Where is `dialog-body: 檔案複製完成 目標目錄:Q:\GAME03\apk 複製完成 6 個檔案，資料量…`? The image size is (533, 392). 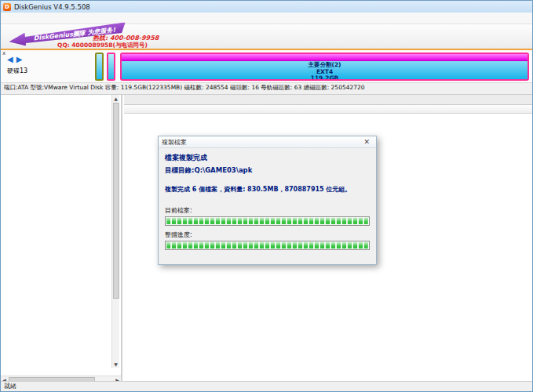 dialog-body: 檔案複製完成 目標目錄:Q:\GAME03\apk 複製完成 6 個檔案，資料量… is located at coordinates (267, 207).